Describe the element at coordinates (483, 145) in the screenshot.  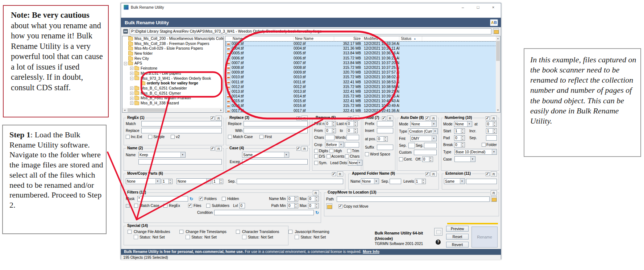
I see `numbering-folder-checkbox` at that location.